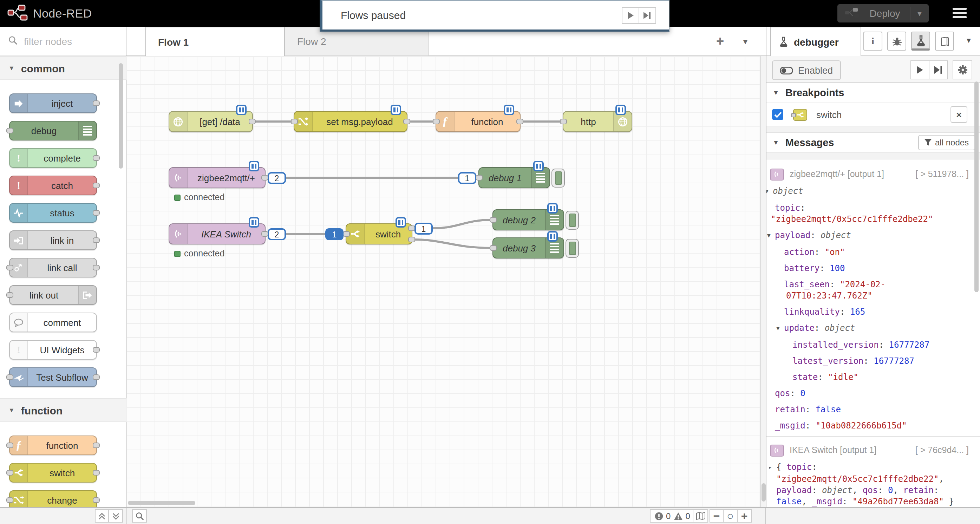 This screenshot has width=980, height=524. I want to click on messages-section-header: ▼ Messages all nodes, so click(873, 143).